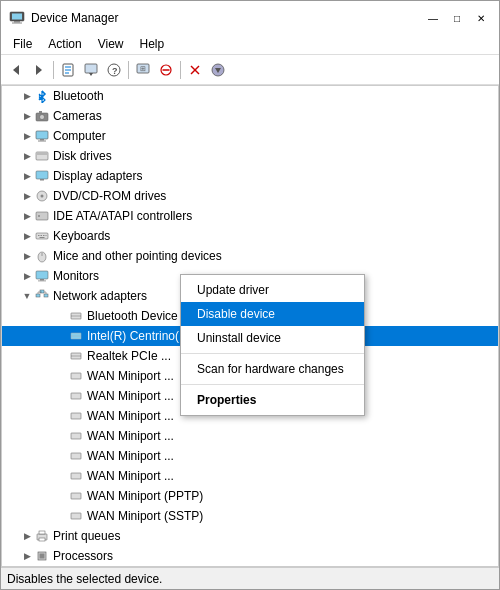 The height and width of the screenshot is (590, 500). I want to click on cameras-icon, so click(42, 116).